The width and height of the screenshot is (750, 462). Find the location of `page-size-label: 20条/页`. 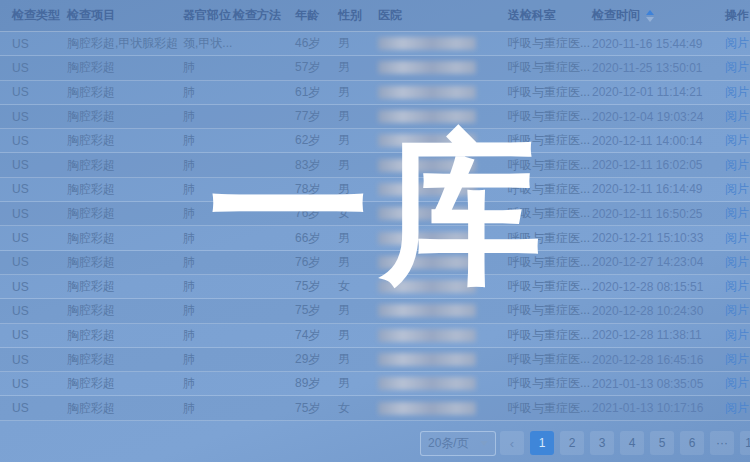

page-size-label: 20条/页 is located at coordinates (448, 444).